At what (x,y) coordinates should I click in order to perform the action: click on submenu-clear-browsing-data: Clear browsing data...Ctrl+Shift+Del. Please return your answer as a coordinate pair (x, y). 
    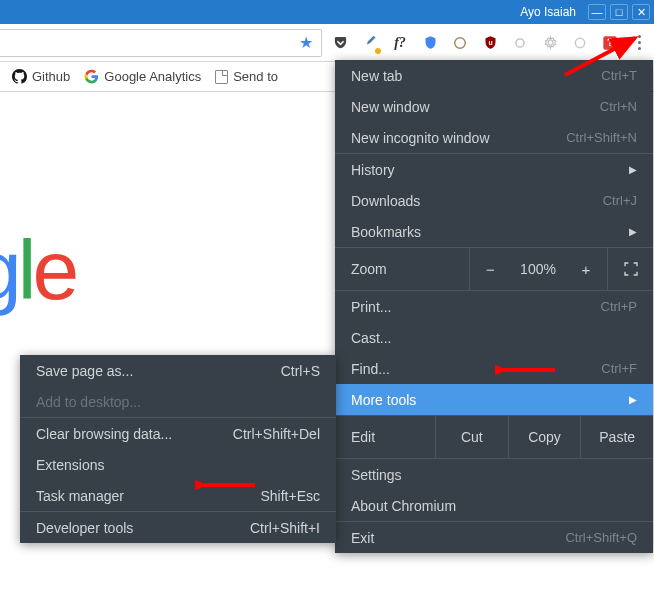
    Looking at the image, I should click on (178, 434).